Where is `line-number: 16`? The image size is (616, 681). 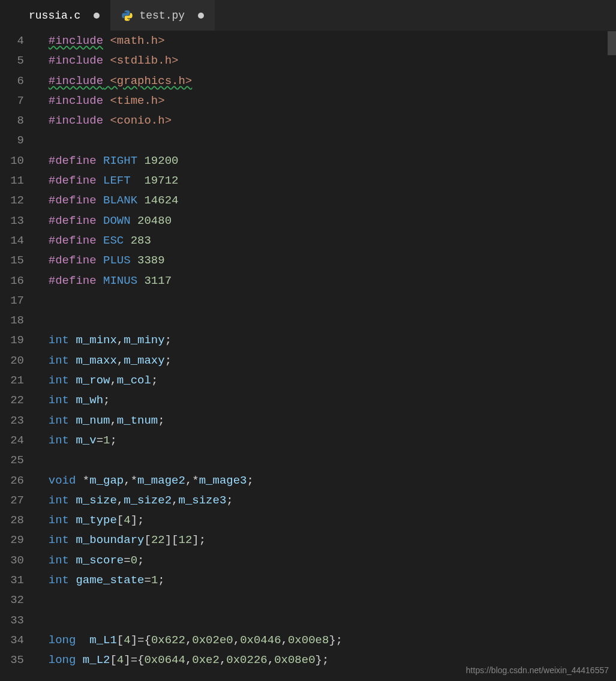
line-number: 16 is located at coordinates (12, 281).